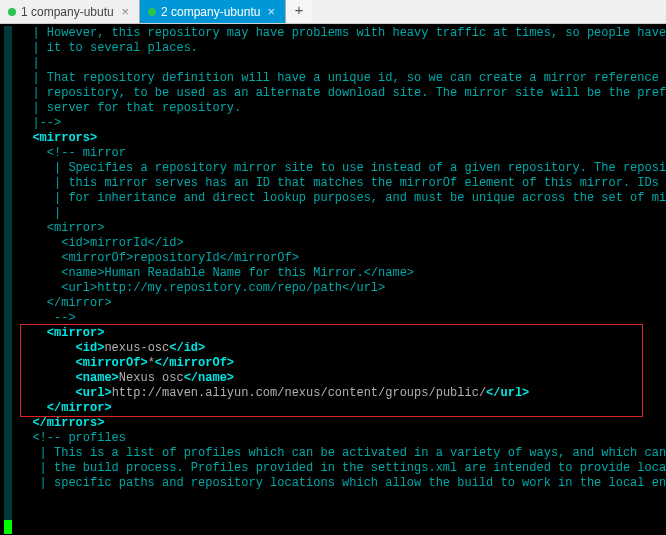  What do you see at coordinates (342, 468) in the screenshot?
I see `code-line: | the build process. Profiles provided i…` at bounding box center [342, 468].